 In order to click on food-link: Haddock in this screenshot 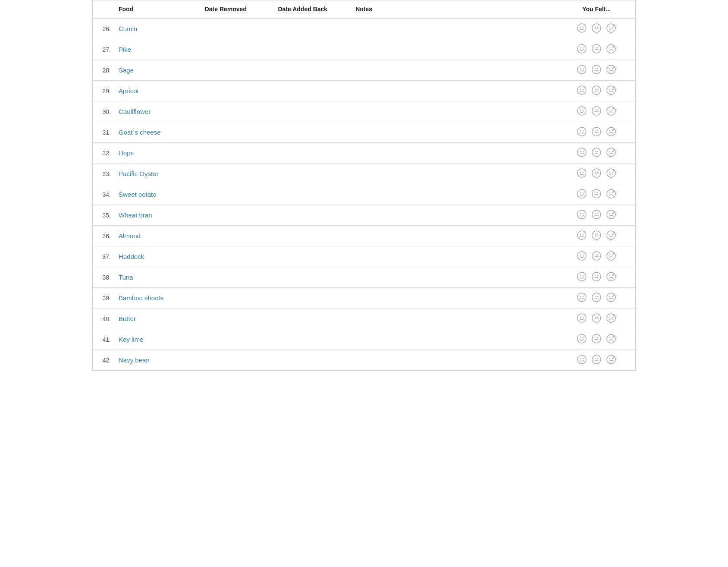, I will do `click(131, 256)`.